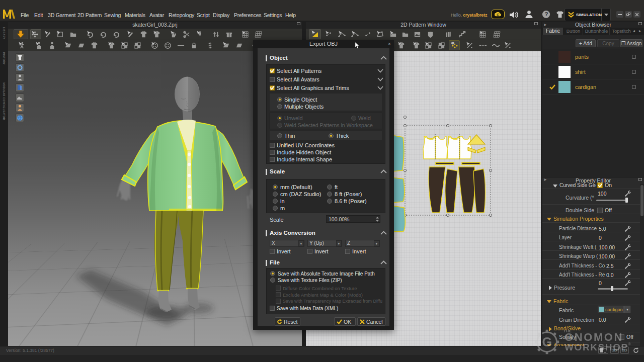  What do you see at coordinates (498, 15) in the screenshot?
I see `svg-text: C` at bounding box center [498, 15].